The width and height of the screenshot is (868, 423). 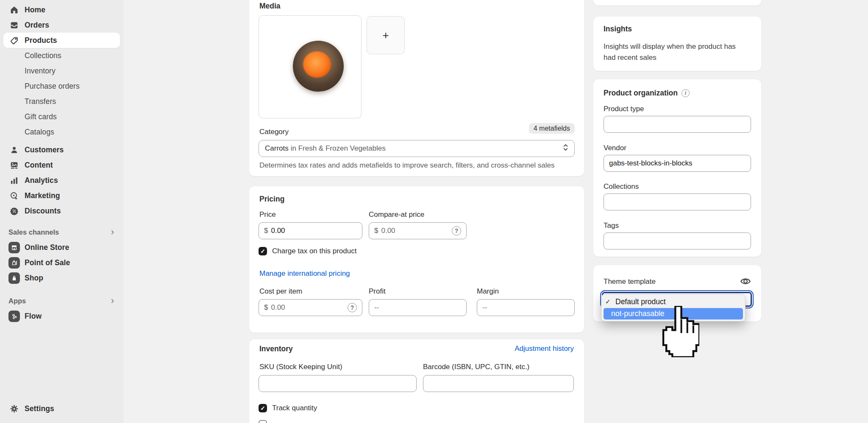 What do you see at coordinates (62, 180) in the screenshot?
I see `sidebar-item-analytics: Analytics` at bounding box center [62, 180].